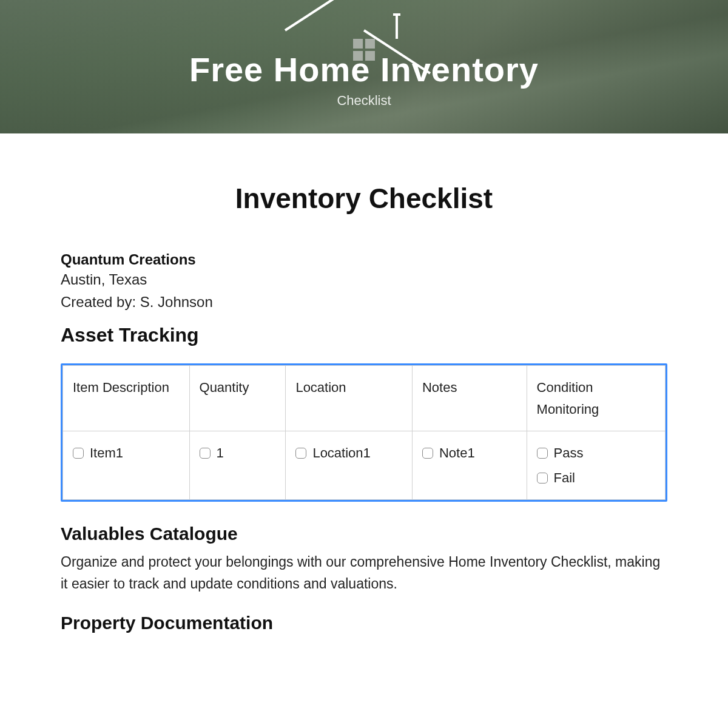 Image resolution: width=728 pixels, height=728 pixels. I want to click on hero-title: Free Home Inventory, so click(364, 69).